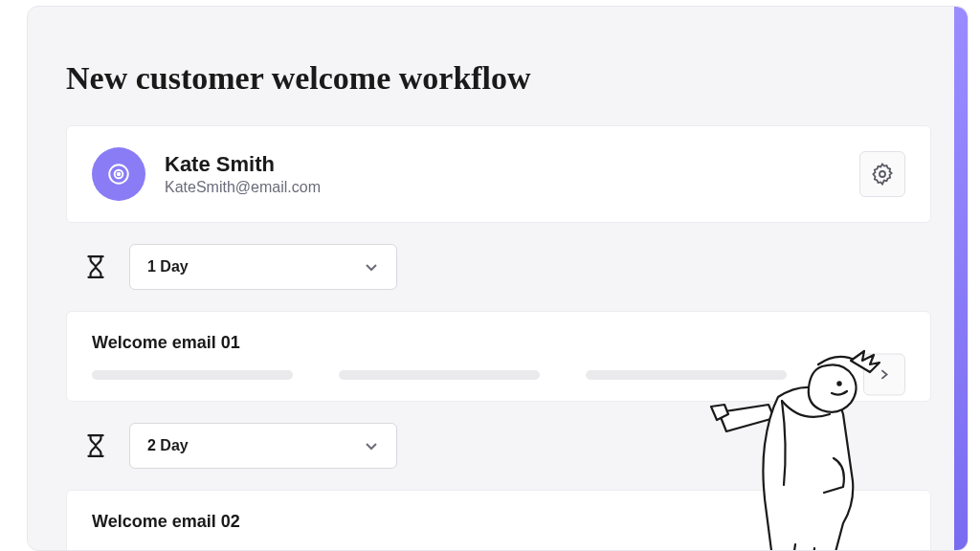  I want to click on delay-select-value: 2 Day, so click(168, 446).